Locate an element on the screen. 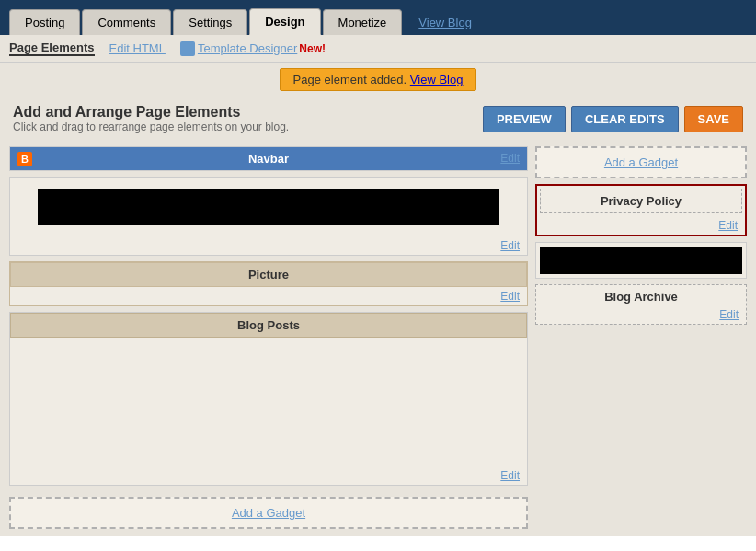 This screenshot has height=551, width=756. notification-view-blog-link: View Blog is located at coordinates (437, 79).